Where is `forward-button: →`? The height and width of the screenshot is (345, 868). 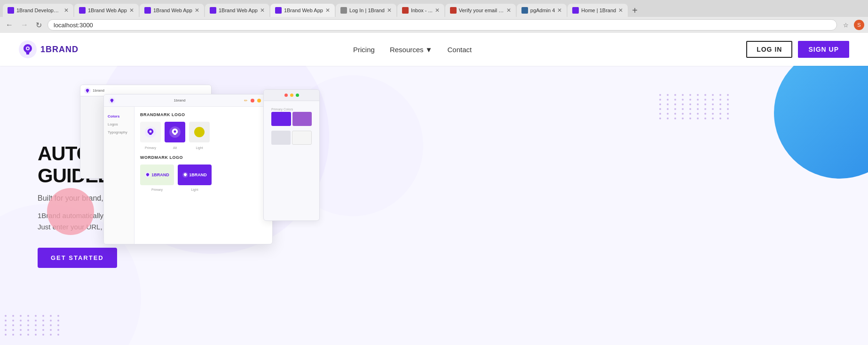
forward-button: → is located at coordinates (24, 25).